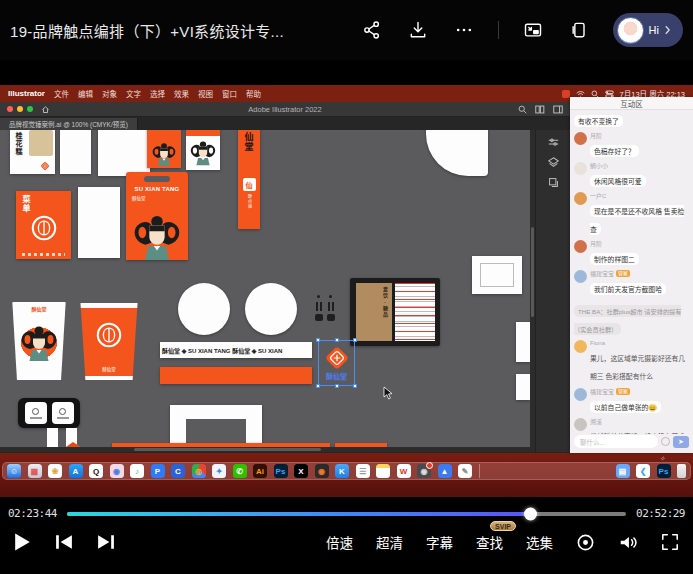 This screenshot has height=574, width=693. I want to click on dock-divider, so click(480, 471).